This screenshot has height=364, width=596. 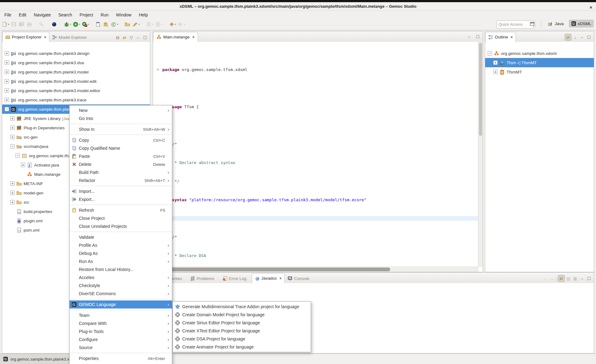 I want to click on view-tab: Problems, so click(x=204, y=278).